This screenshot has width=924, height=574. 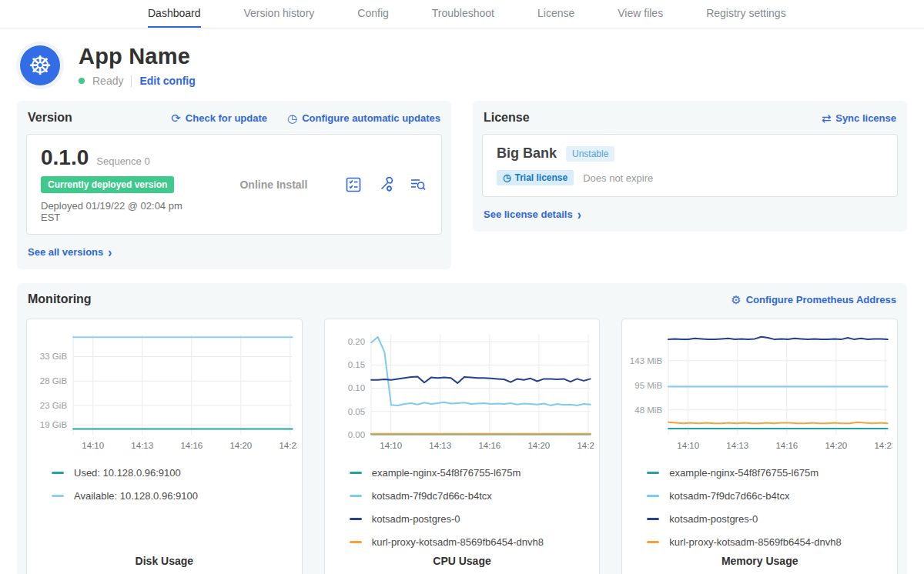 I want to click on tab-troubleshoot: Troubleshoot, so click(x=464, y=14).